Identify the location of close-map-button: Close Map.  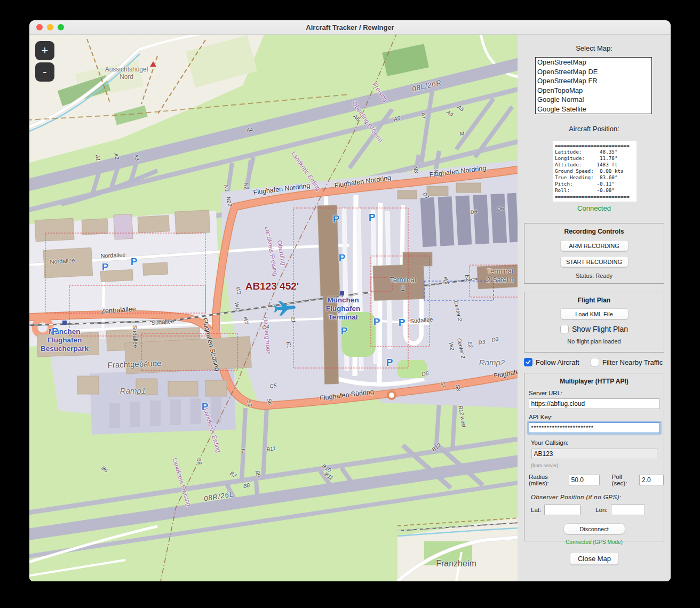
(594, 558).